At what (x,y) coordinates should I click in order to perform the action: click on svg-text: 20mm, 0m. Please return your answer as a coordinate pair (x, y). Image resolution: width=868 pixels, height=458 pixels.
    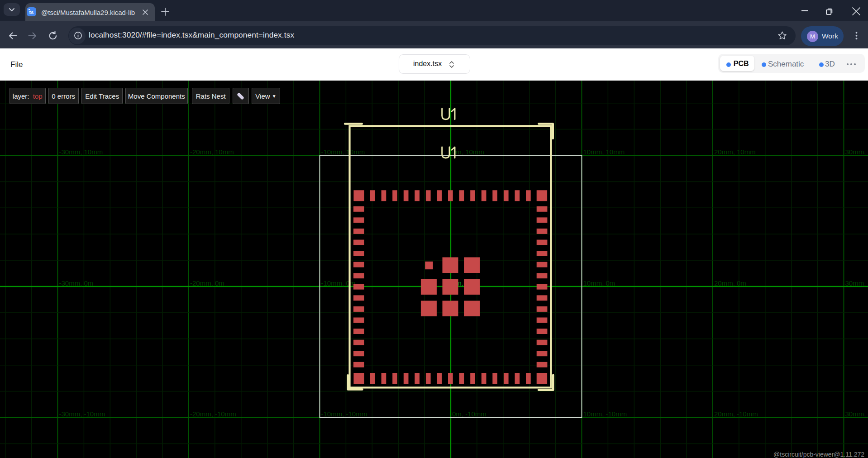
    Looking at the image, I should click on (730, 283).